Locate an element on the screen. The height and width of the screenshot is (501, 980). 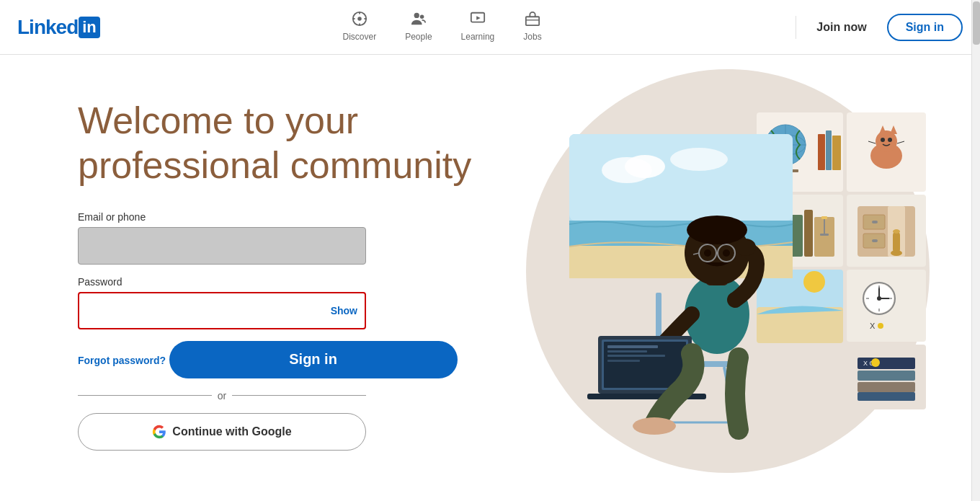
or-line-left is located at coordinates (145, 395).